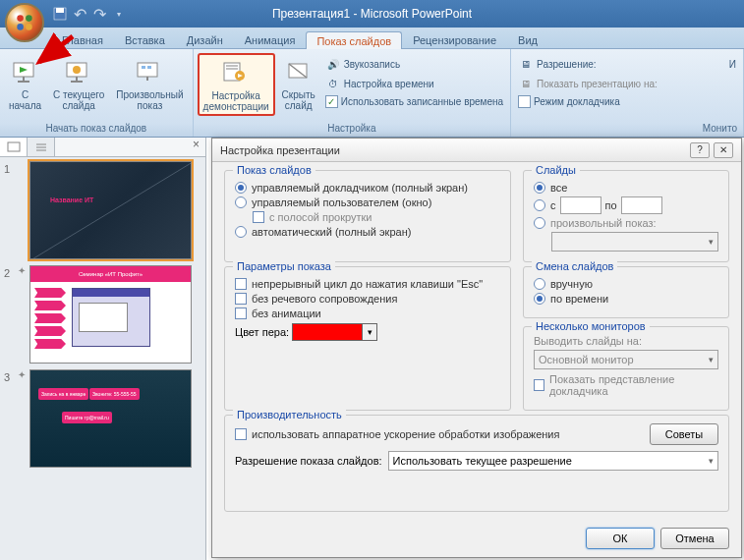  Describe the element at coordinates (102, 210) in the screenshot. I see `slide-thumbnail-1: 1 Название ИТ` at that location.